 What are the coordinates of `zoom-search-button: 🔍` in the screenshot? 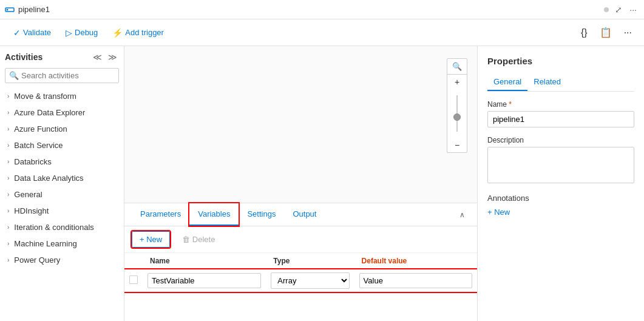 It's located at (457, 67).